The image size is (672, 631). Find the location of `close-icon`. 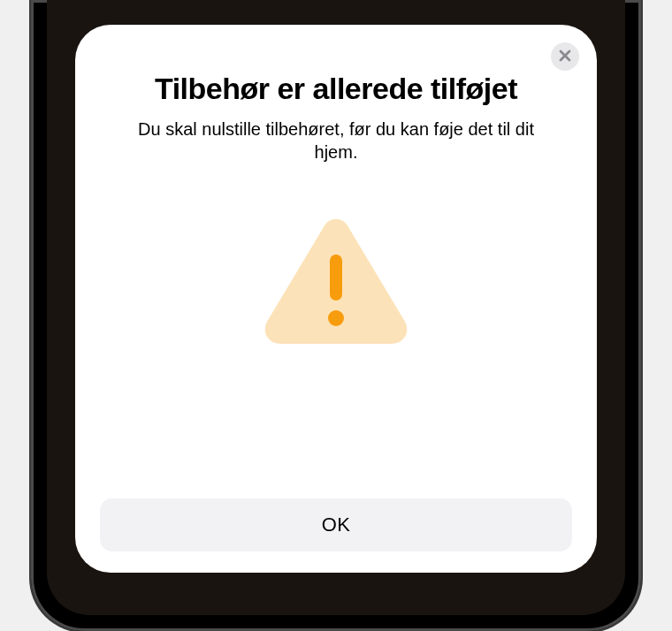

close-icon is located at coordinates (565, 57).